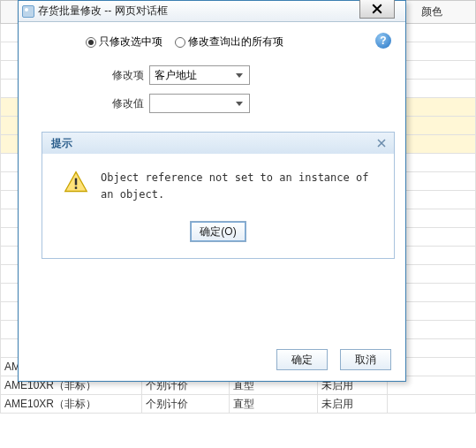 This screenshot has height=448, width=476. I want to click on radio-all-queried: 修改查询出的所有项, so click(230, 42).